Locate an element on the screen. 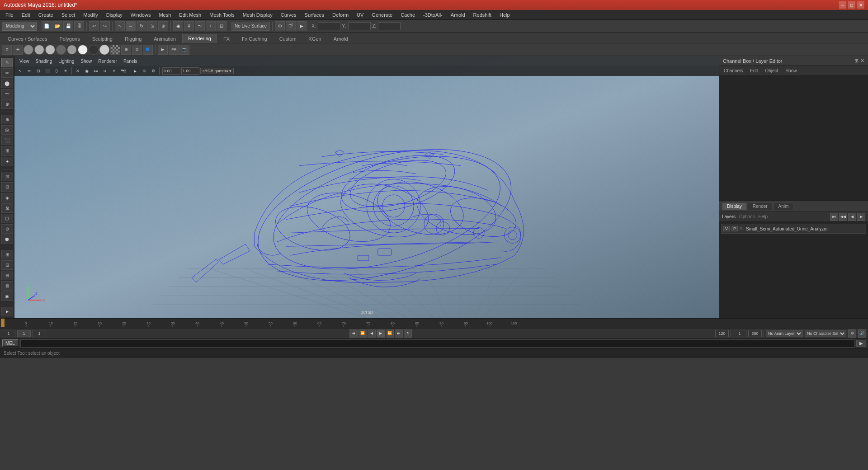 This screenshot has height=470, width=868. subtab-layers: Layers is located at coordinates (729, 217).